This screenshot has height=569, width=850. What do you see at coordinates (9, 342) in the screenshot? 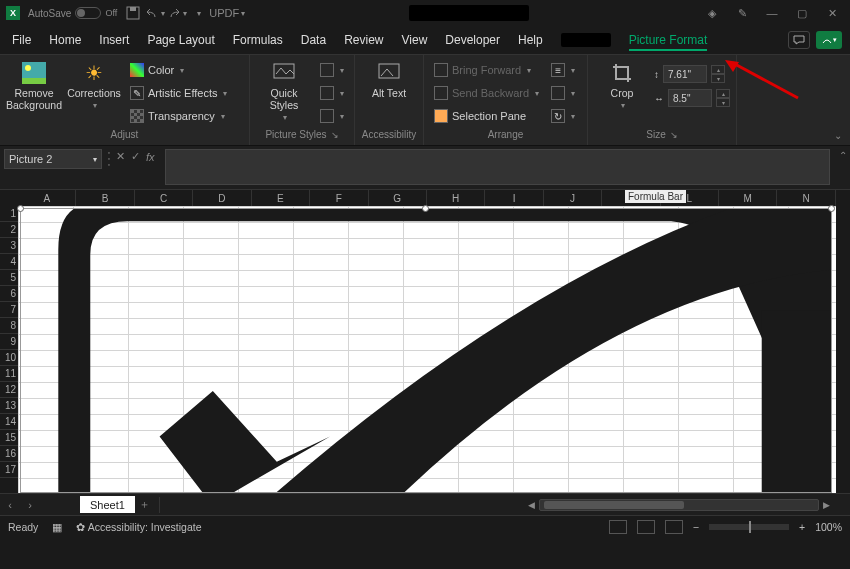
I see `row-headers: 1234567891011121314151617` at bounding box center [9, 342].